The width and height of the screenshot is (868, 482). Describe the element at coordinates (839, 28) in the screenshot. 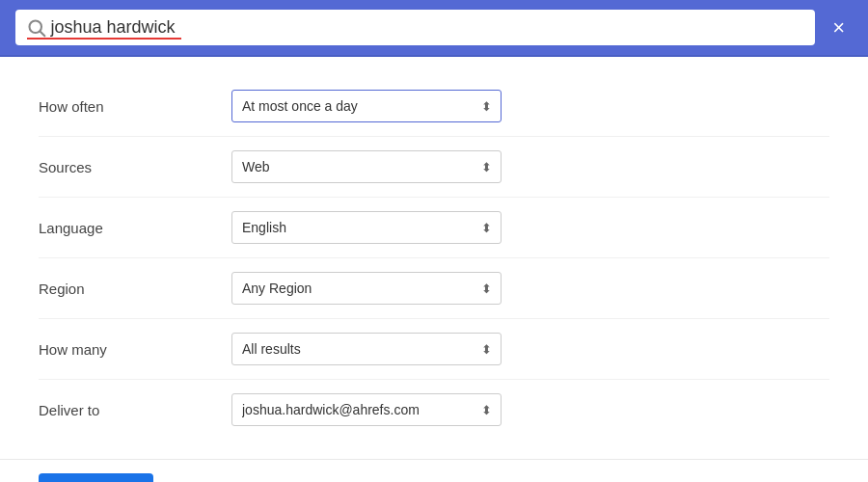

I see `close-button: ×` at that location.